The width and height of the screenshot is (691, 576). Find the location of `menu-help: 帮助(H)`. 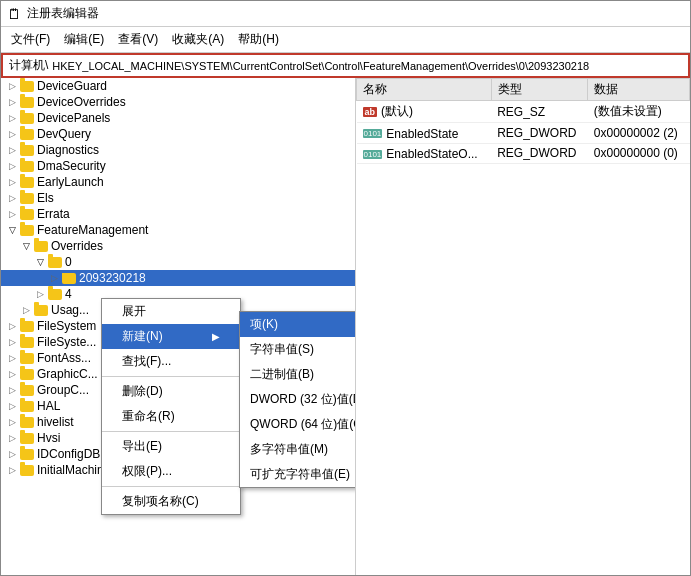

menu-help: 帮助(H) is located at coordinates (258, 40).